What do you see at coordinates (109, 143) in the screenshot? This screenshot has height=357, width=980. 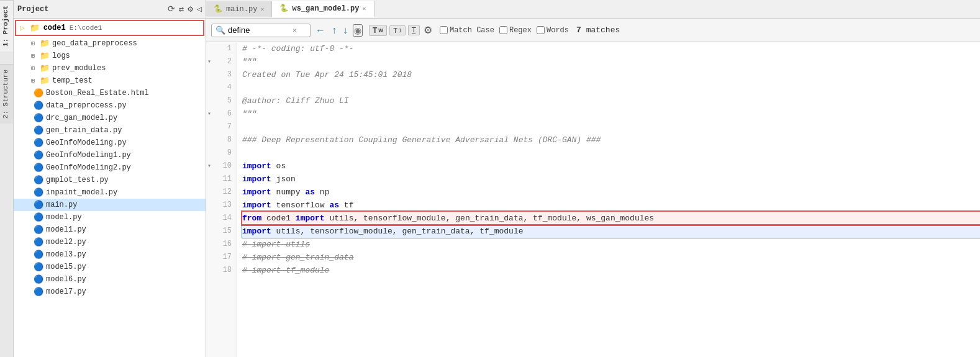 I see `tree-item-geo-info: 🔵 GeoInfoModeling.py` at bounding box center [109, 143].